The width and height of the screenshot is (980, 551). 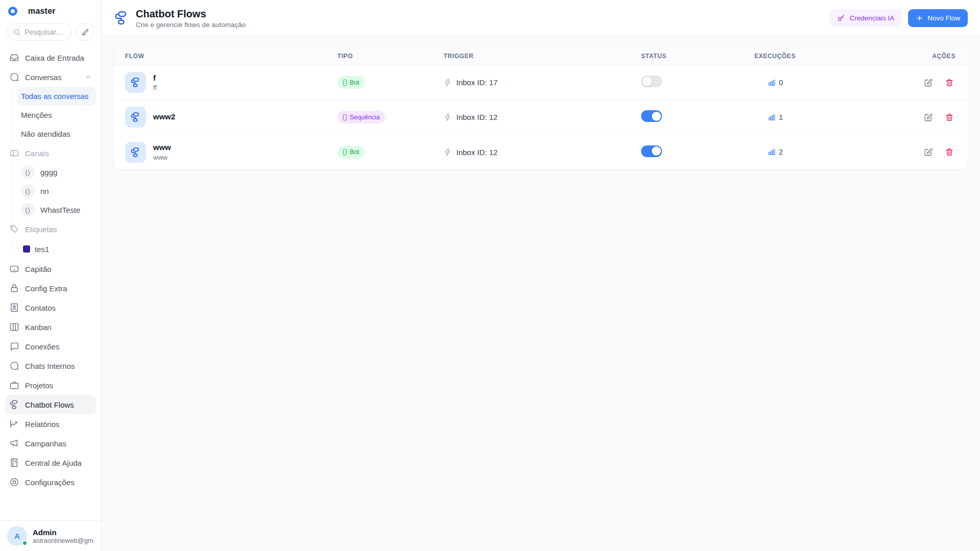 I want to click on ai-credentials-button: Credenciais IA, so click(x=866, y=18).